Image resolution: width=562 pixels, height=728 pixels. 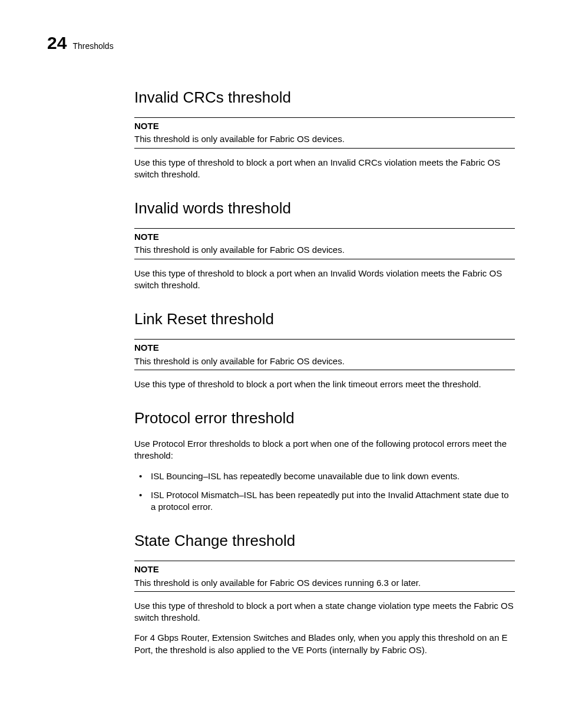 What do you see at coordinates (325, 419) in the screenshot?
I see `heading-protocol-error: Protocol error threshold` at bounding box center [325, 419].